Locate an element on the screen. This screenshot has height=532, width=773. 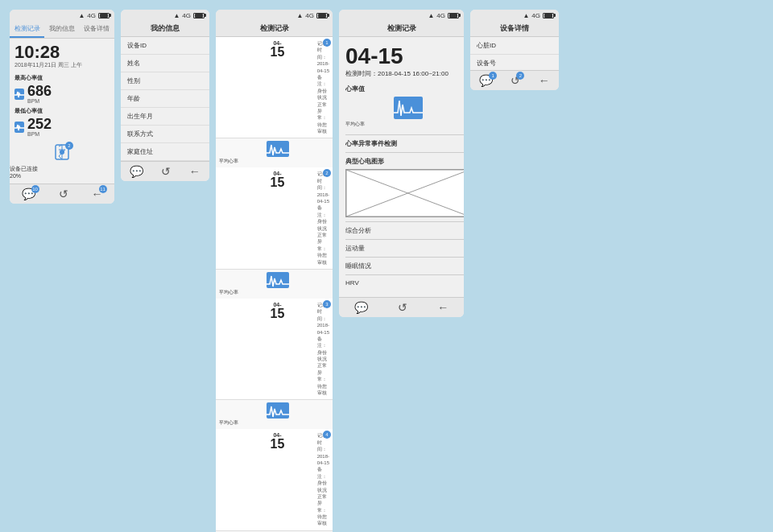
list-item-4: 4 04- 15 记录时间：2018-04-15 备注：身份状况正常 异常：待您… is located at coordinates (274, 480).